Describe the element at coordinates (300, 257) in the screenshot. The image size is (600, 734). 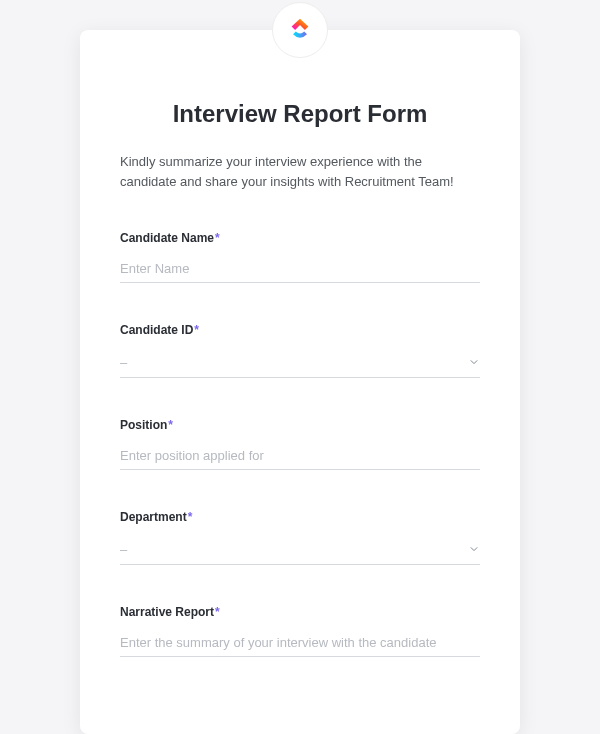
I see `field-candidate-name: Candidate Name*` at that location.